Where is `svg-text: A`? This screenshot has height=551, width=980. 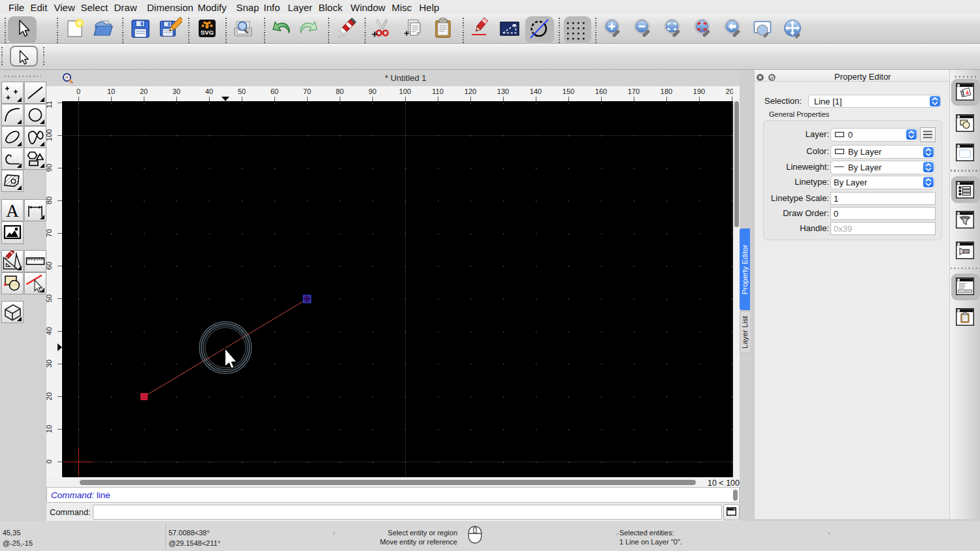
svg-text: A is located at coordinates (12, 211).